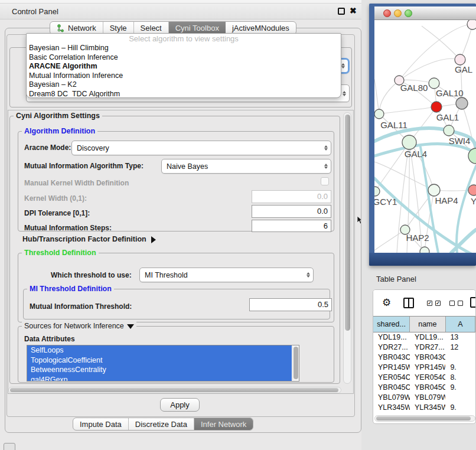 This screenshot has width=476, height=450. Describe the element at coordinates (424, 358) in the screenshot. I see `table-row: YBR043CYBR043C` at that location.